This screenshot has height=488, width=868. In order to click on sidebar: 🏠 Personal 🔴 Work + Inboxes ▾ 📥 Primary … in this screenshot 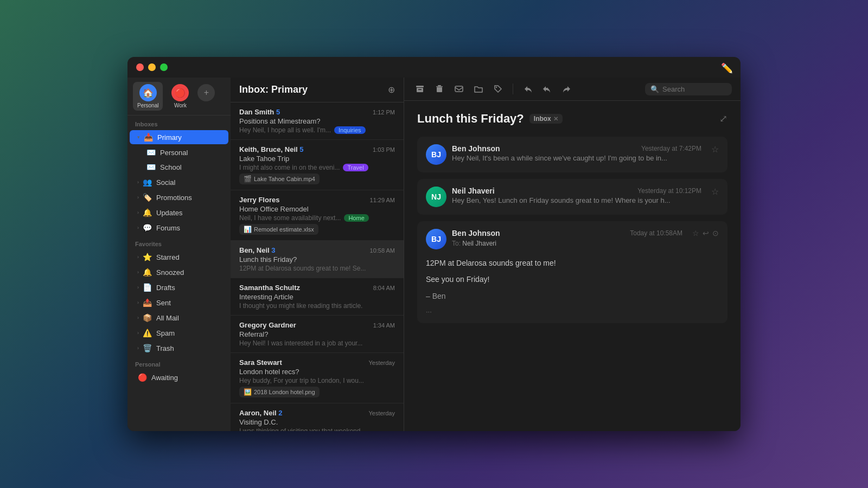, I will do `click(179, 254)`.